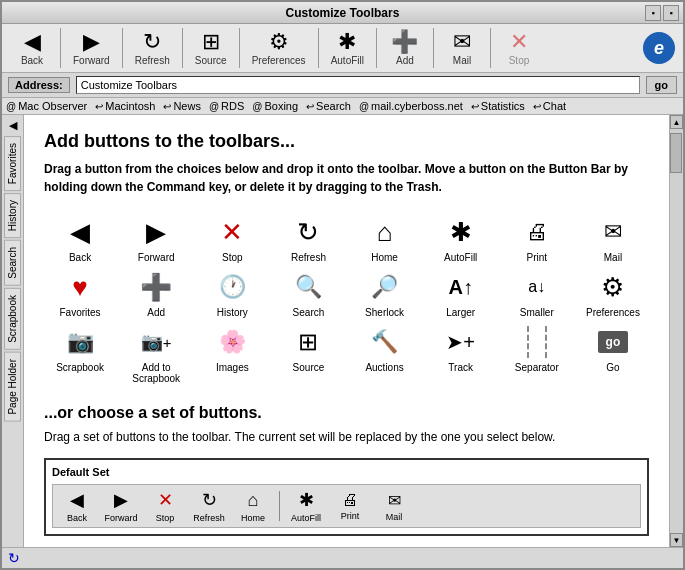 The image size is (685, 570). I want to click on default-set-box: Default Set ◀ Back ▶ Forward ✕ Stop, so click(346, 497).